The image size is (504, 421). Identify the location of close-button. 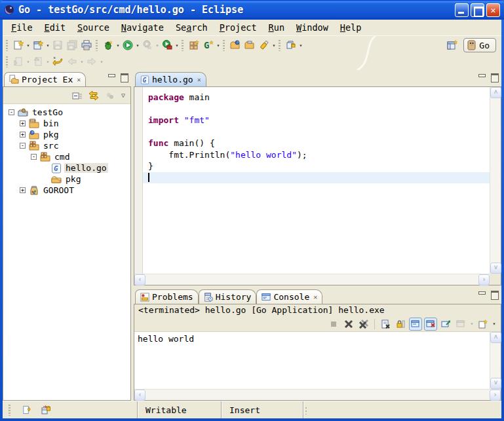
(493, 10).